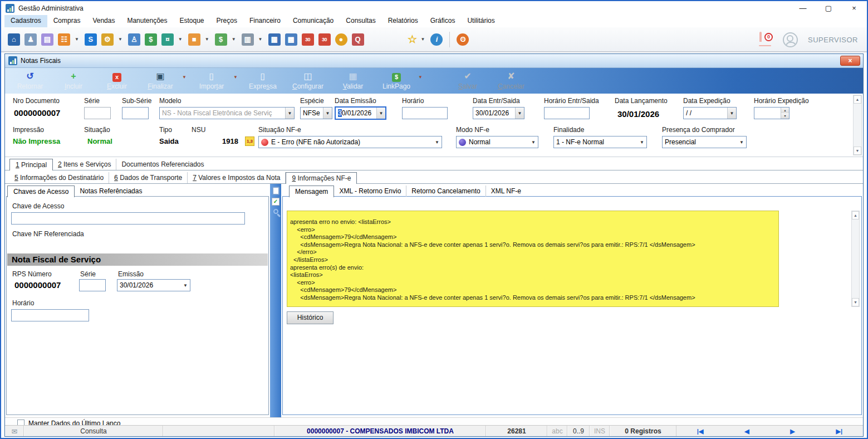 This screenshot has width=868, height=439. Describe the element at coordinates (67, 21) in the screenshot. I see `menu-compras: Compras` at that location.